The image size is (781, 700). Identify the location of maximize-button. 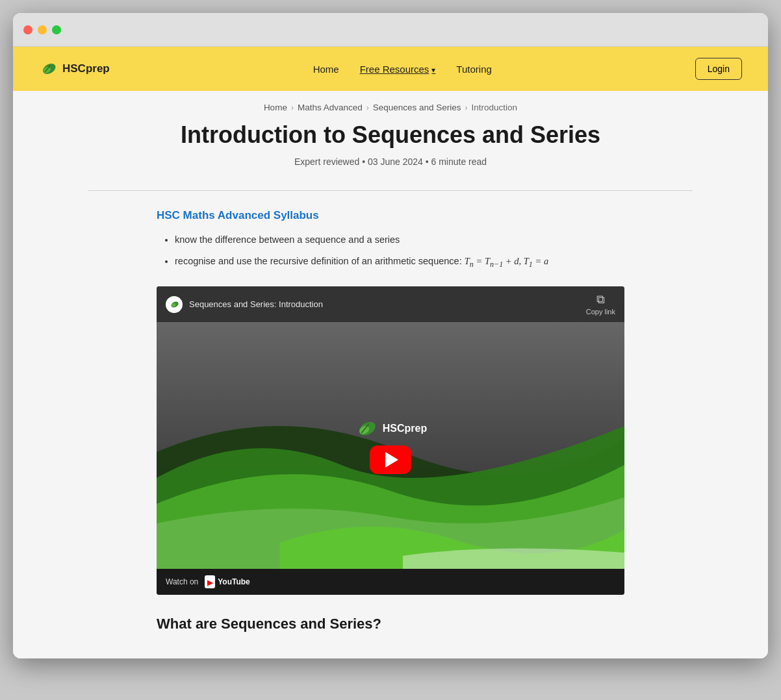
(57, 30).